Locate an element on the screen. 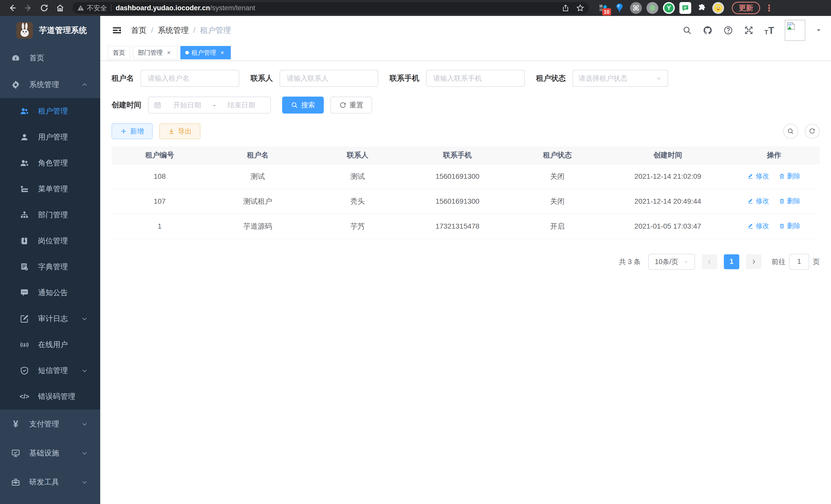 The image size is (831, 504). tab-dept: 部门管理 × is located at coordinates (155, 53).